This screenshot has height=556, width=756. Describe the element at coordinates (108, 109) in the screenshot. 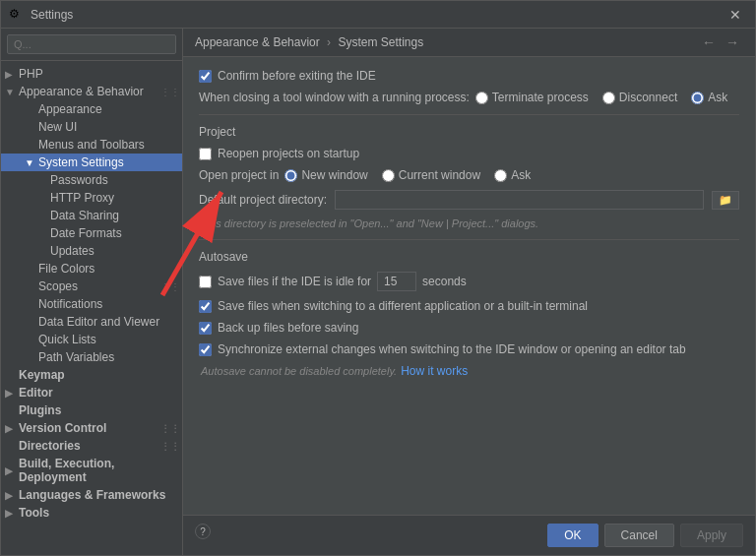

I see `sidebar-item-label: Appearance` at that location.